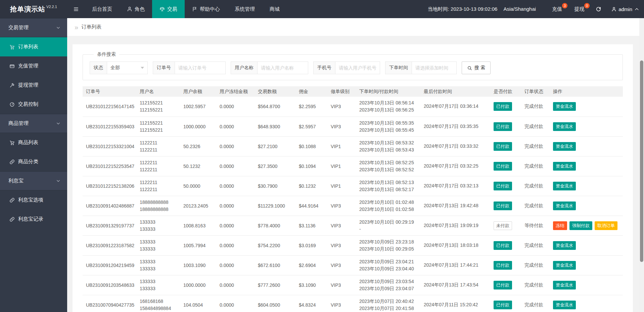  What do you see at coordinates (560, 226) in the screenshot?
I see `freeze-button: 冻结` at bounding box center [560, 226].